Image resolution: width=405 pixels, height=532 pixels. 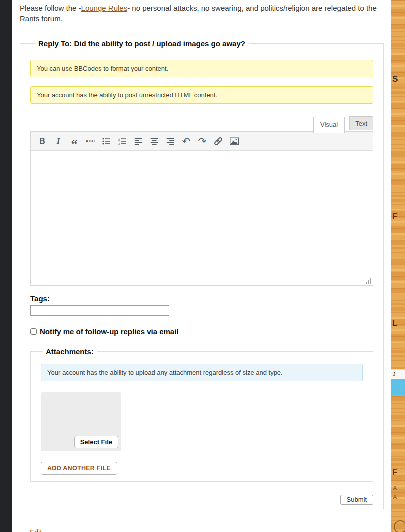 What do you see at coordinates (202, 68) in the screenshot?
I see `bbcode-notice: You can use BBCodes to format your conte…` at bounding box center [202, 68].